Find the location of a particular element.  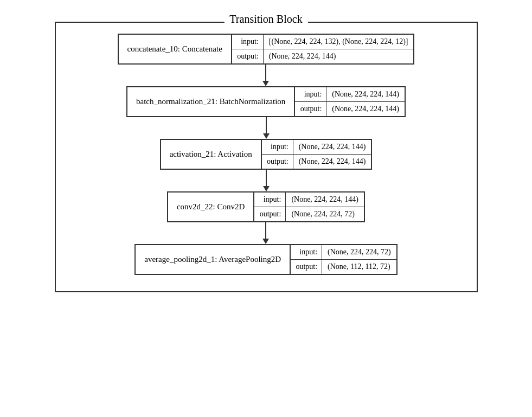

io-row-input-1: input: (None, 224, 224, 144) is located at coordinates (350, 94).